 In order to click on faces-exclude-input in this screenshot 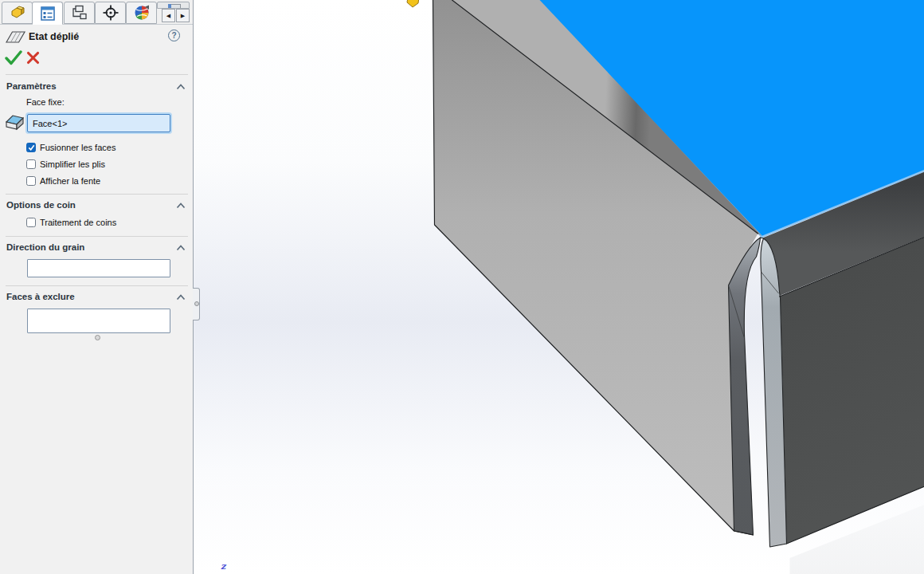, I will do `click(99, 320)`.